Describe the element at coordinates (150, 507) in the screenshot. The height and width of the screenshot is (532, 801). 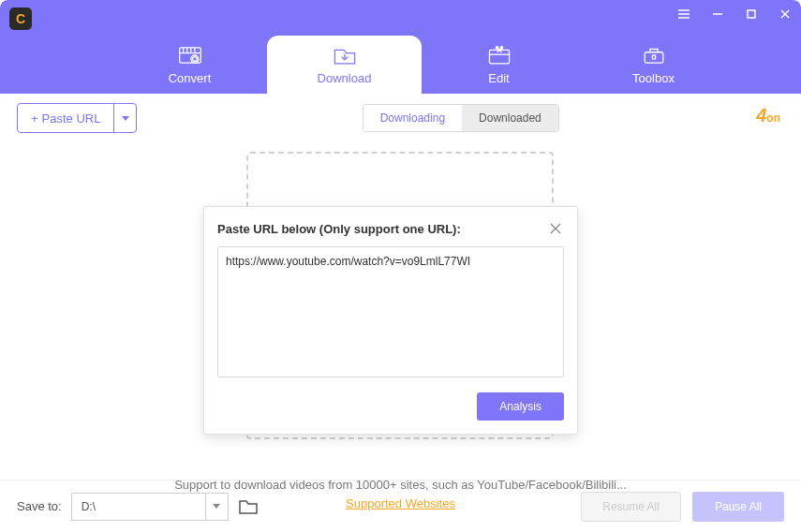
I see `save-path-select: D:\` at that location.